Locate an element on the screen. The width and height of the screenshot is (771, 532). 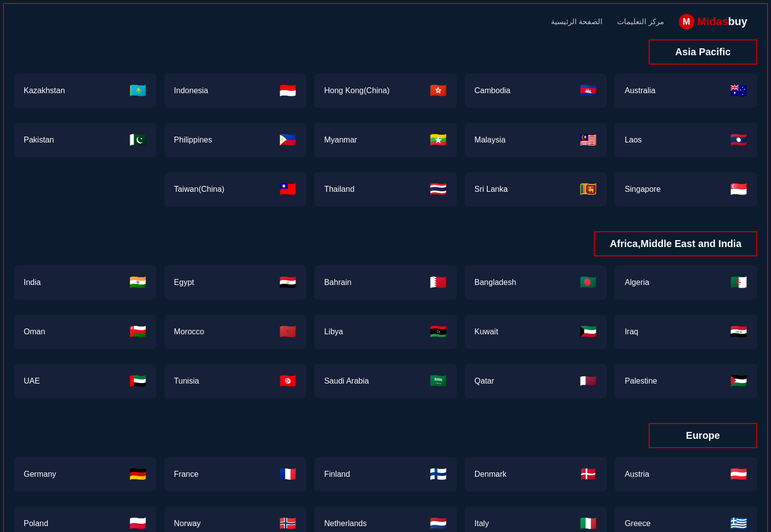
country-card-egypt: Egypt🇪🇬 is located at coordinates (236, 283).